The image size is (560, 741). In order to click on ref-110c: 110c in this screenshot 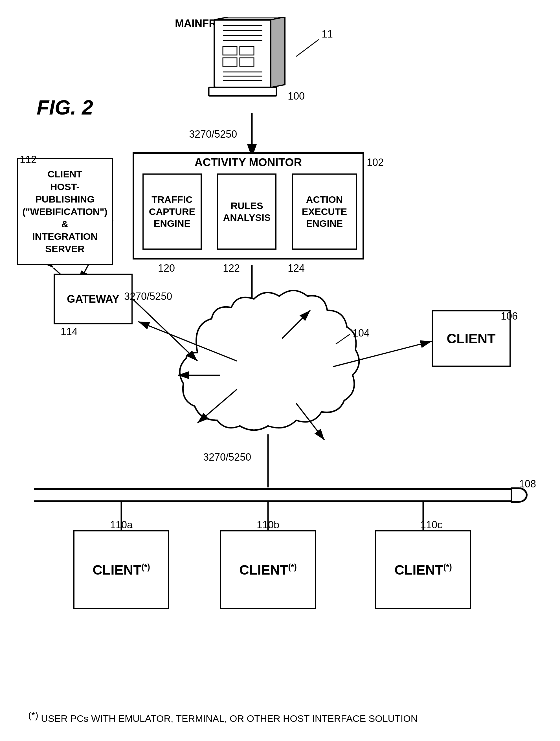, I will do `click(431, 525)`.